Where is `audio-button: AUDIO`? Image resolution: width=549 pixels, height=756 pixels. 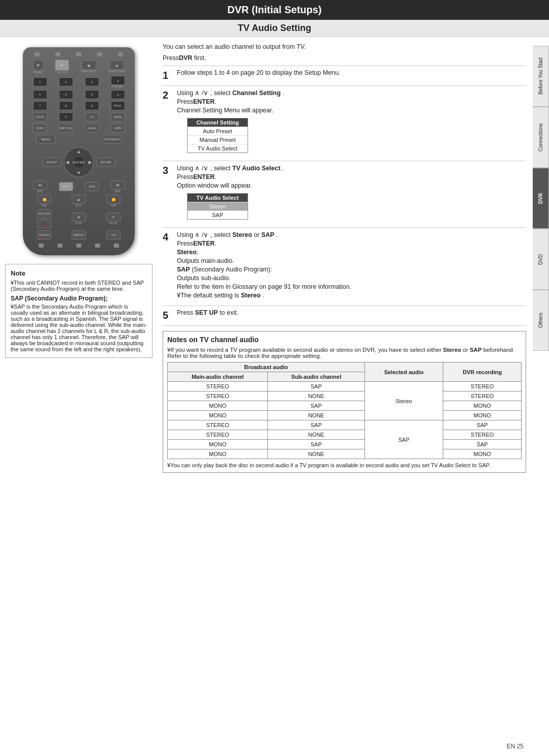
audio-button: AUDIO is located at coordinates (118, 128).